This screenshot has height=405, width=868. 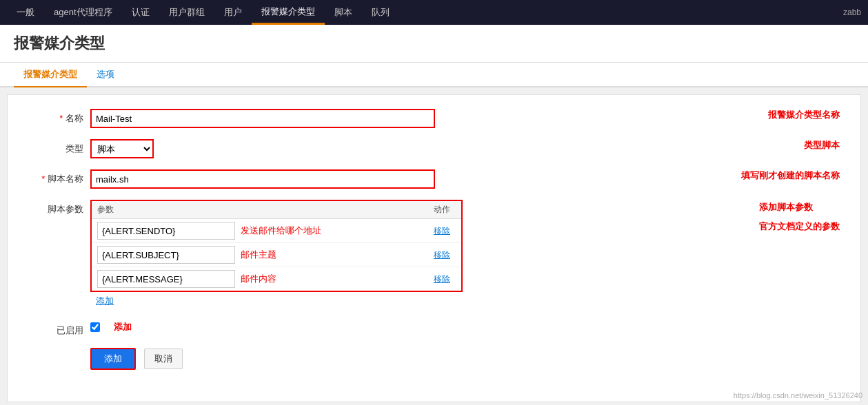 I want to click on params-header-action: 动作, so click(x=442, y=209).